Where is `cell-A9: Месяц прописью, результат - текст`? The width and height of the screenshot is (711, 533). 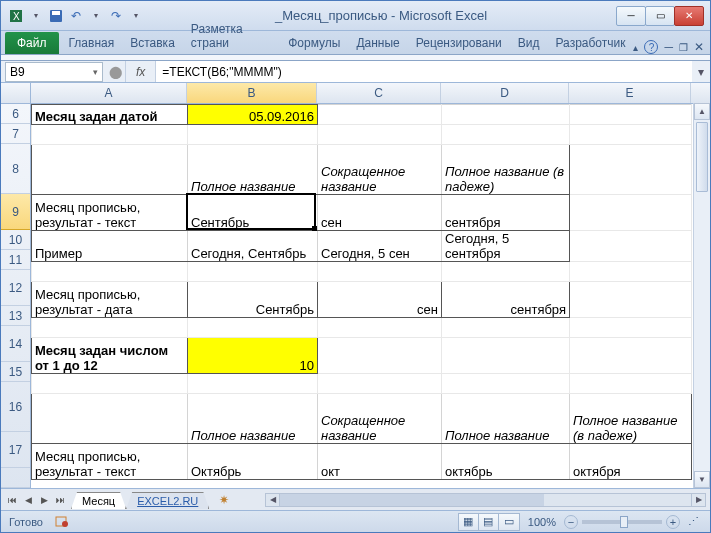 cell-A9: Месяц прописью, результат - текст is located at coordinates (110, 213).